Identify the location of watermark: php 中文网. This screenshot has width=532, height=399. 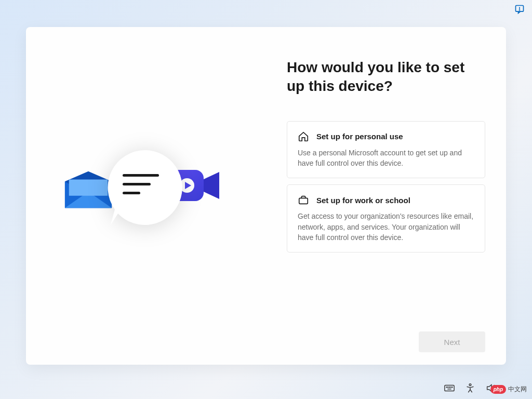
(509, 390).